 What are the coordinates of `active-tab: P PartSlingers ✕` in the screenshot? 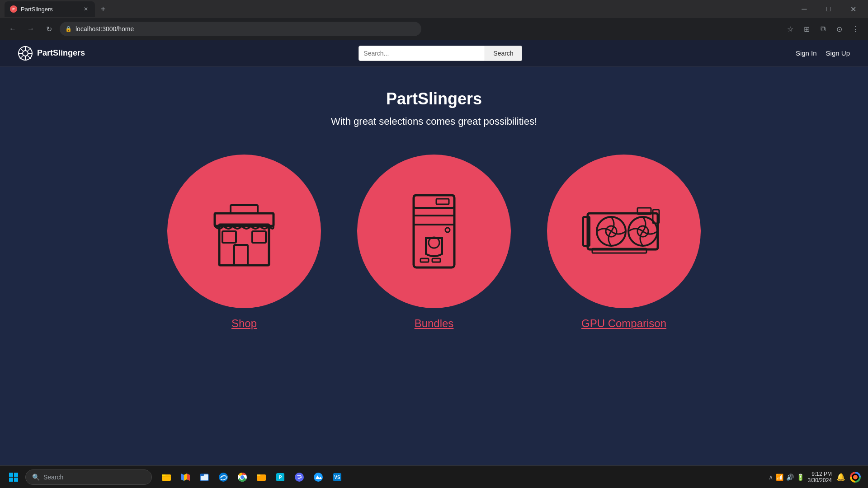 It's located at (50, 9).